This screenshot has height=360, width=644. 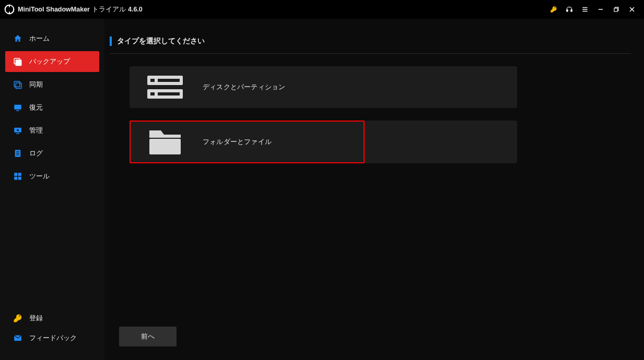 What do you see at coordinates (632, 9) in the screenshot?
I see `close-icon` at bounding box center [632, 9].